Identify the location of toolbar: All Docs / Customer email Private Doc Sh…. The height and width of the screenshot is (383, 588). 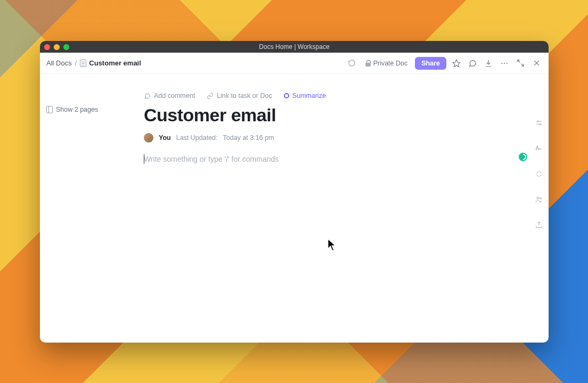
(294, 63).